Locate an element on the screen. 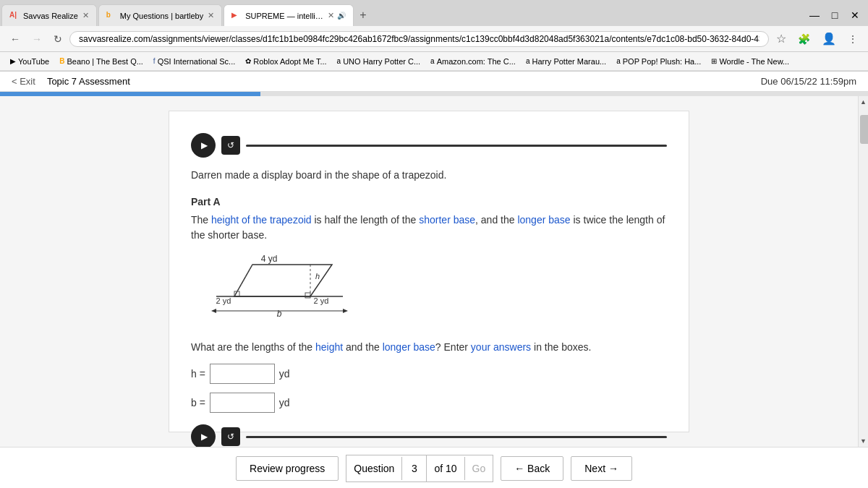 The width and height of the screenshot is (868, 488). tab-bartleby: b My Questions | bartleby ✕ is located at coordinates (161, 15).